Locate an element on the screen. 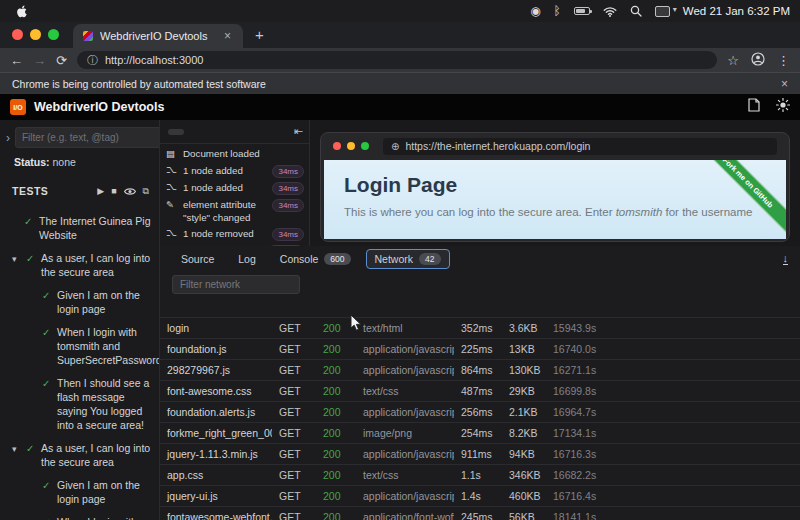 This screenshot has width=800, height=520. webdriverio-logo: I/O is located at coordinates (18, 107).